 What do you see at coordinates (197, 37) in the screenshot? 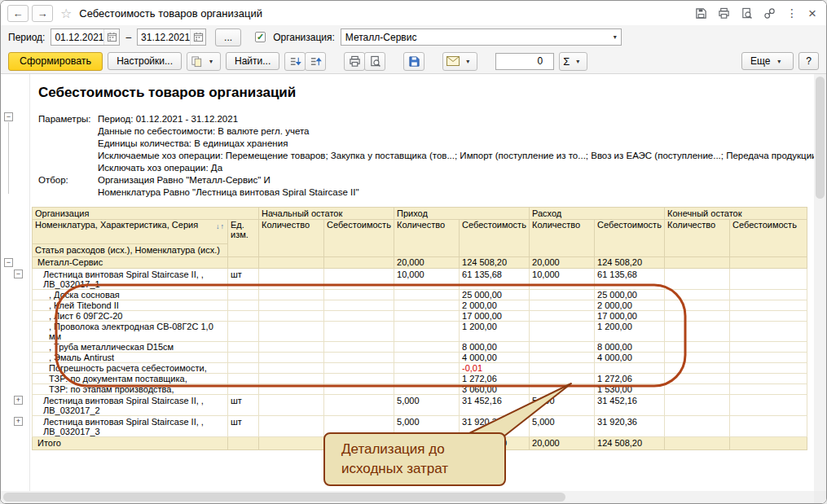
I see `calendar-icon` at bounding box center [197, 37].